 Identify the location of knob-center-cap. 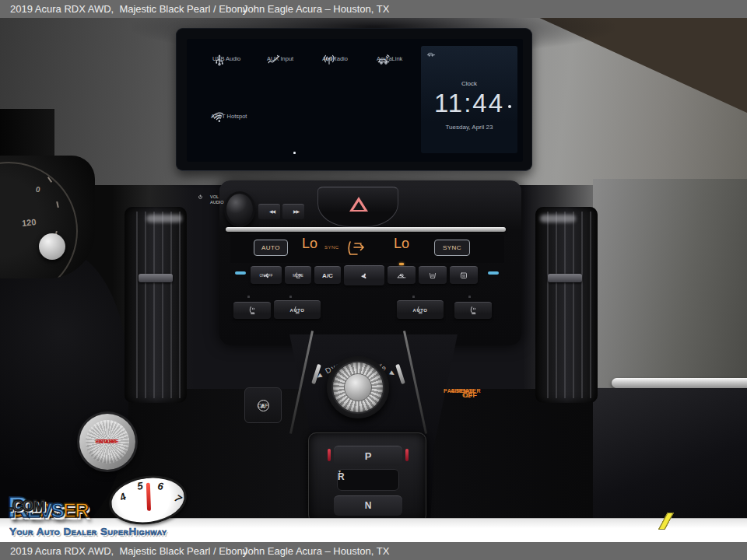
(358, 387).